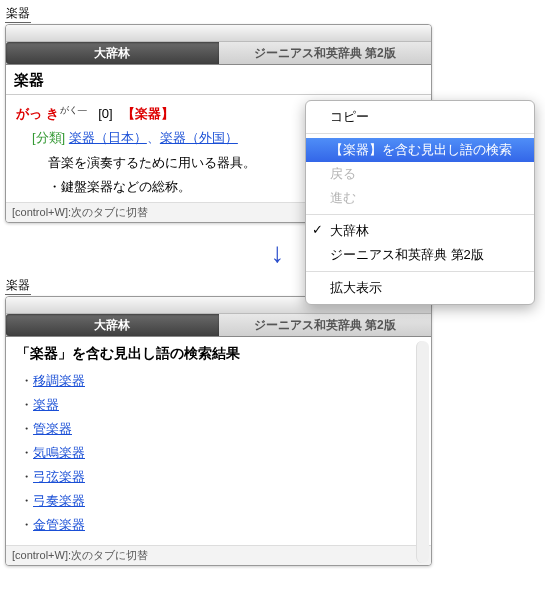 This screenshot has width=545, height=615. Describe the element at coordinates (52, 428) in the screenshot. I see `result-link: 管楽器` at that location.